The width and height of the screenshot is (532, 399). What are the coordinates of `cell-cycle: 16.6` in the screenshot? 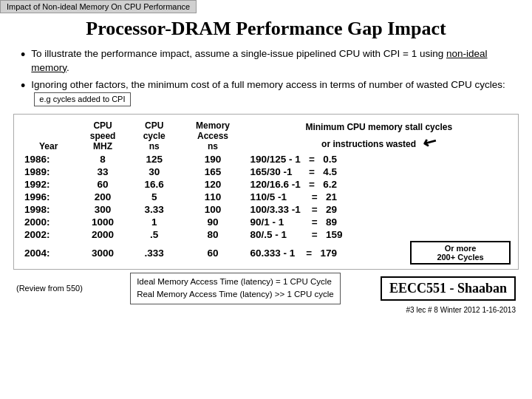 It's located at (154, 185).